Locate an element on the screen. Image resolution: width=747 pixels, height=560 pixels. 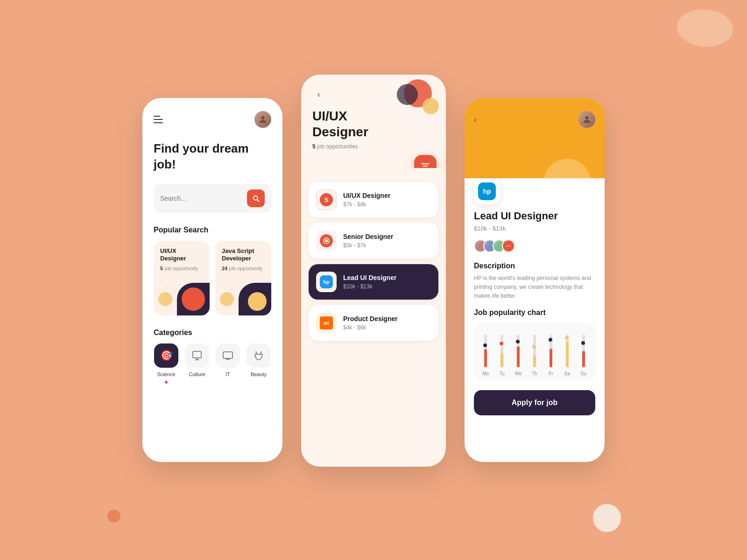
job-salary-3: $10k - $13k is located at coordinates (387, 287).